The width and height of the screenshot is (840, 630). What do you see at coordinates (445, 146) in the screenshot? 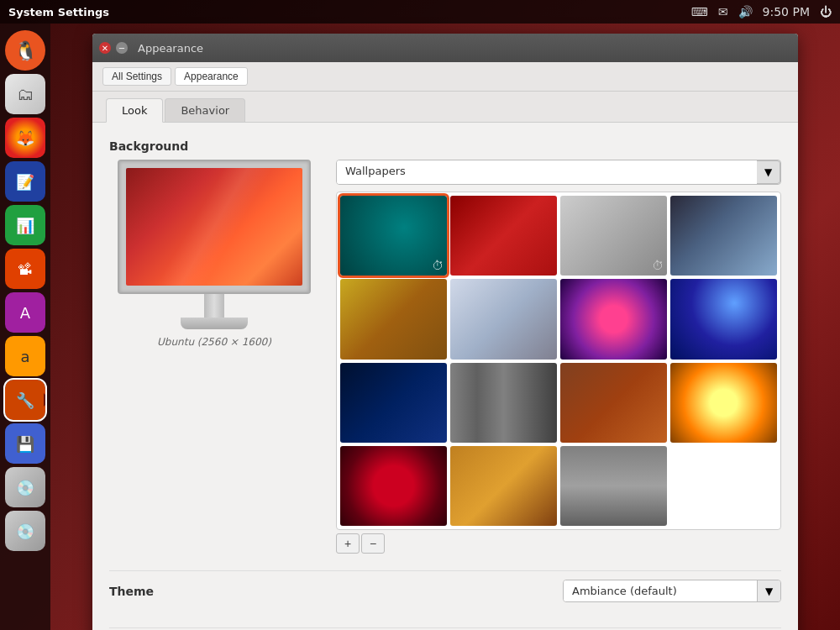
I see `background-label: Background` at bounding box center [445, 146].